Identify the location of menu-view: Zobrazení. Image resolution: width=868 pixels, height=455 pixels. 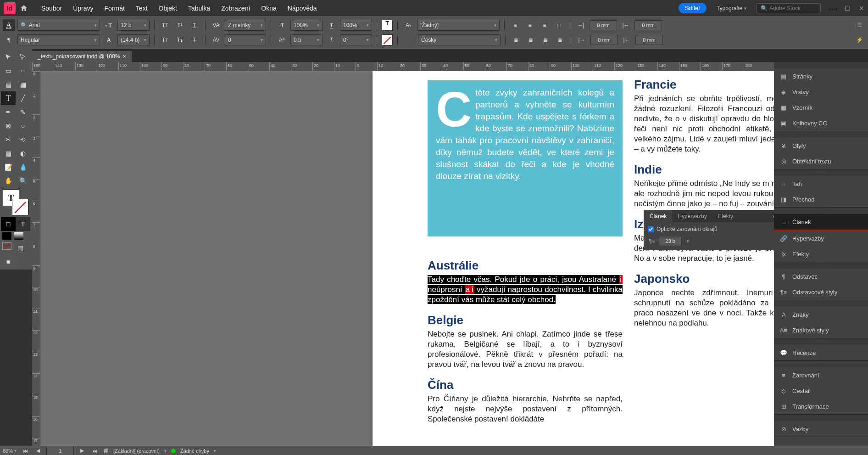
(236, 8).